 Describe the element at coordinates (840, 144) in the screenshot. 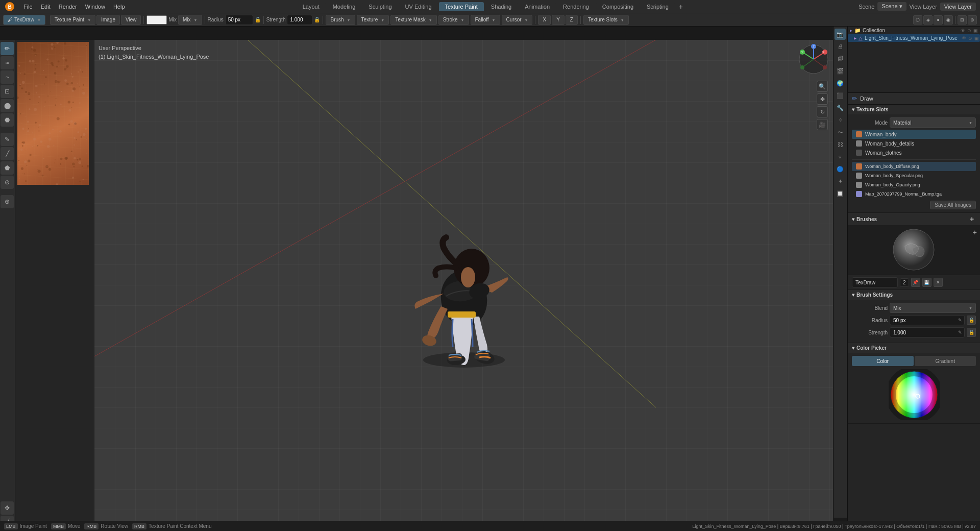

I see `constraints-icon: ⛓` at that location.